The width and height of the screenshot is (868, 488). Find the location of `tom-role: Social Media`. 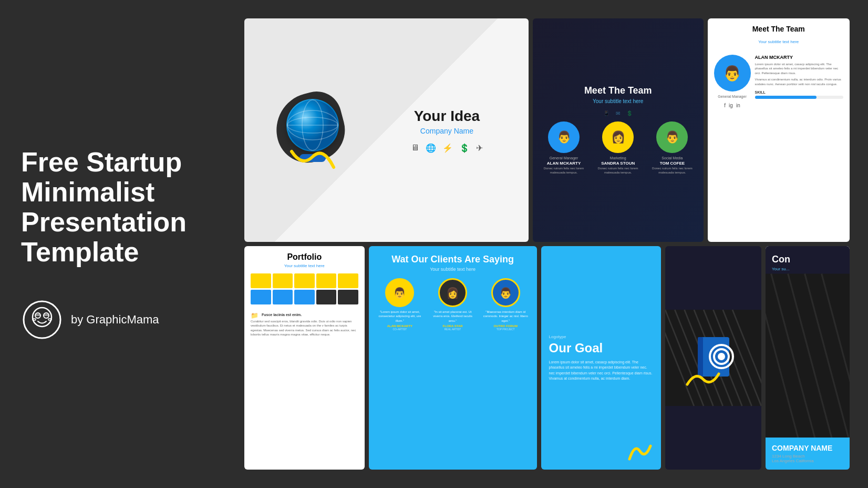

tom-role: Social Media is located at coordinates (672, 158).